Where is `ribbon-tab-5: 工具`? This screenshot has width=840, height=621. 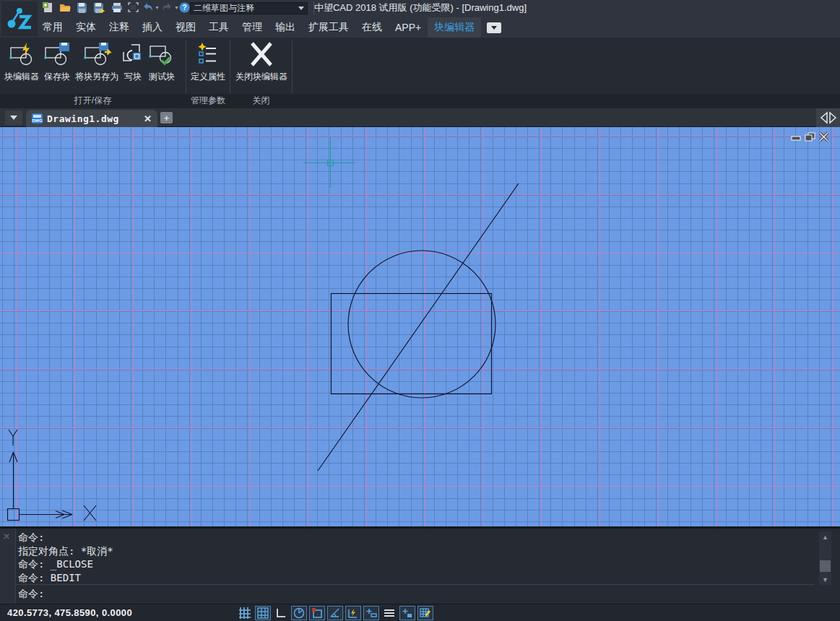
ribbon-tab-5: 工具 is located at coordinates (219, 27).